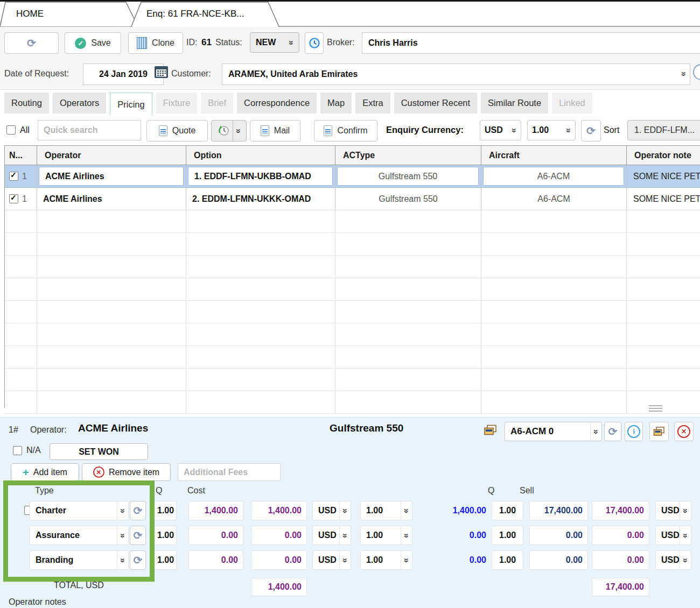 This screenshot has width=700, height=608. What do you see at coordinates (249, 199) in the screenshot?
I see `cell-option: 2. EDDM-LFMN-UKKK-OMAD` at bounding box center [249, 199].